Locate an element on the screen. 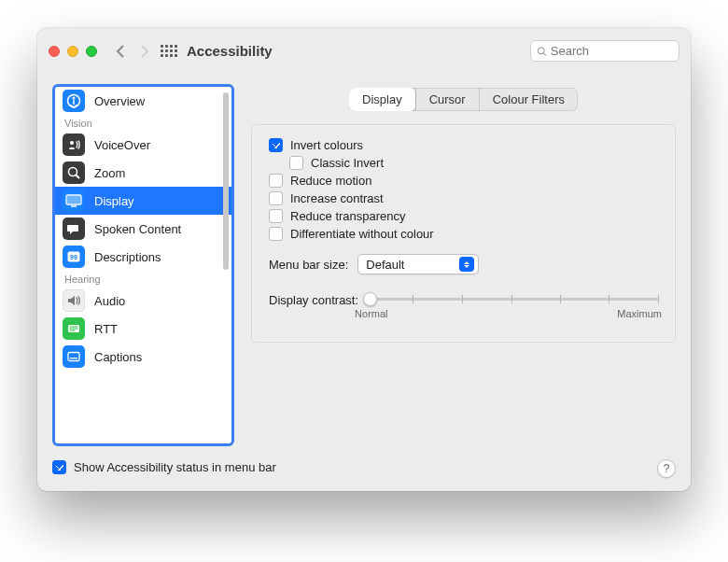 The image size is (728, 562). slider-min-label: Normal is located at coordinates (371, 314).